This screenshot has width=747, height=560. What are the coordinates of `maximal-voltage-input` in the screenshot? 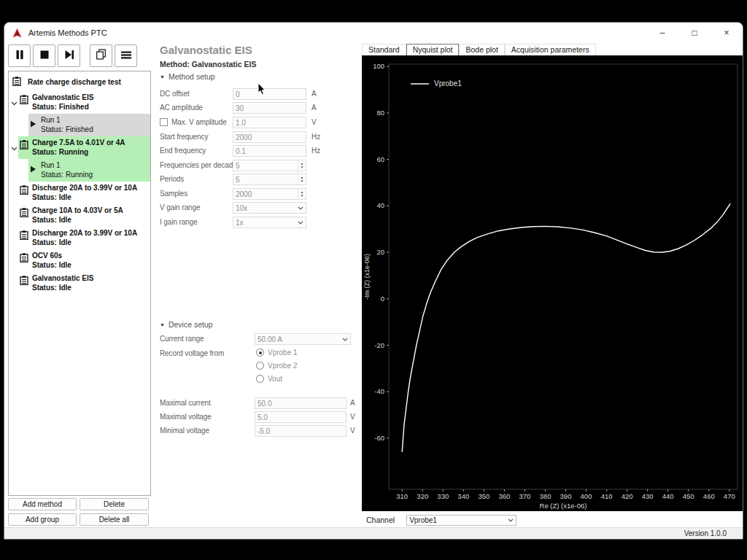 It's located at (301, 417).